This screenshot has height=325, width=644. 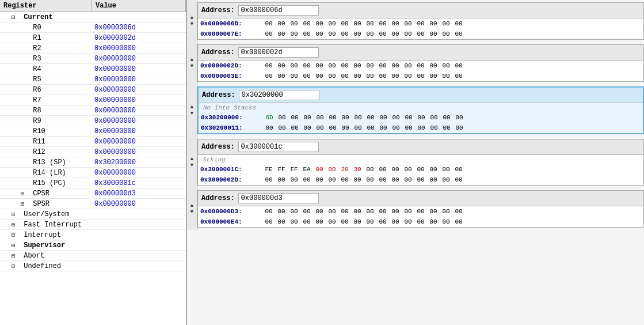 What do you see at coordinates (46, 266) in the screenshot?
I see `register-section-label: ⊞ Undefined` at bounding box center [46, 266].